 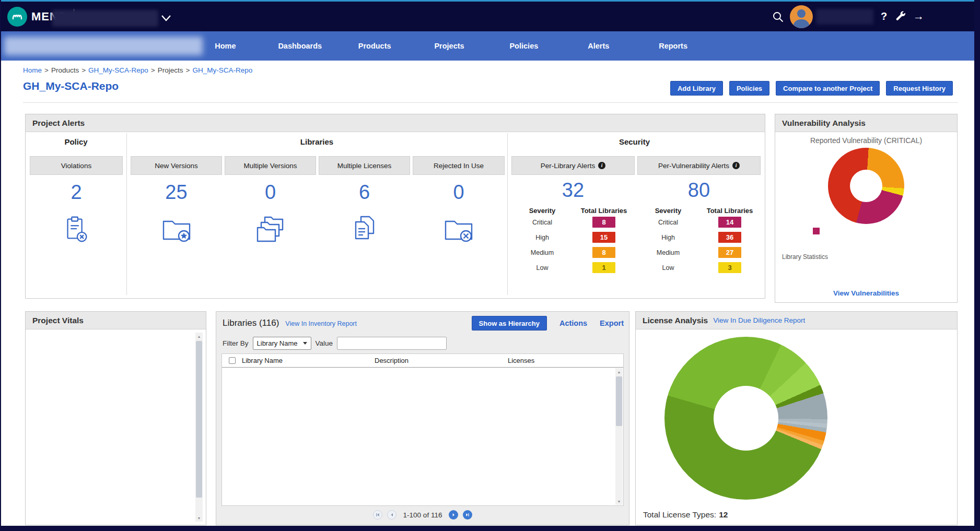 What do you see at coordinates (166, 19) in the screenshot?
I see `chevron-down-icon` at bounding box center [166, 19].